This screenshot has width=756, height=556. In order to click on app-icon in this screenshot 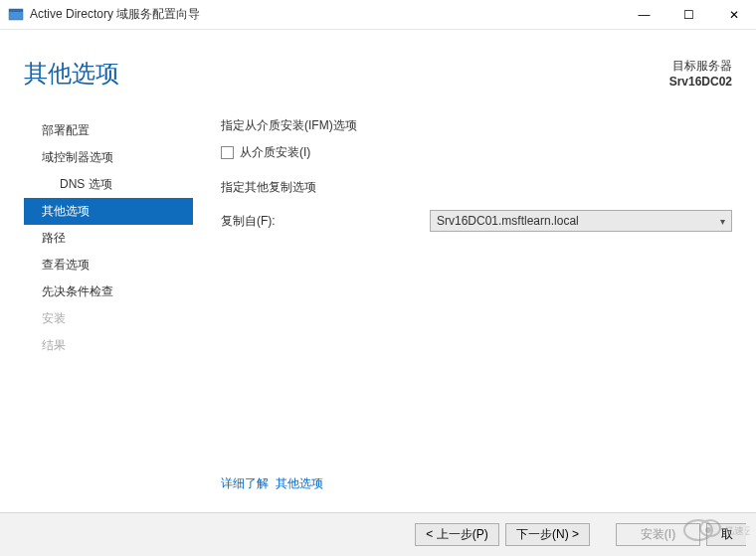, I will do `click(16, 15)`.